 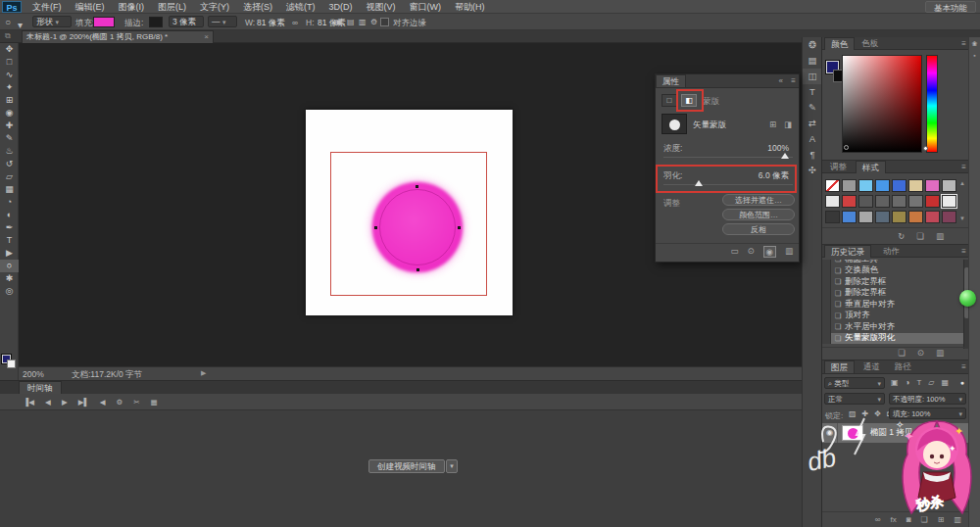 I want to click on menu-item: 文件(F), so click(x=47, y=7).